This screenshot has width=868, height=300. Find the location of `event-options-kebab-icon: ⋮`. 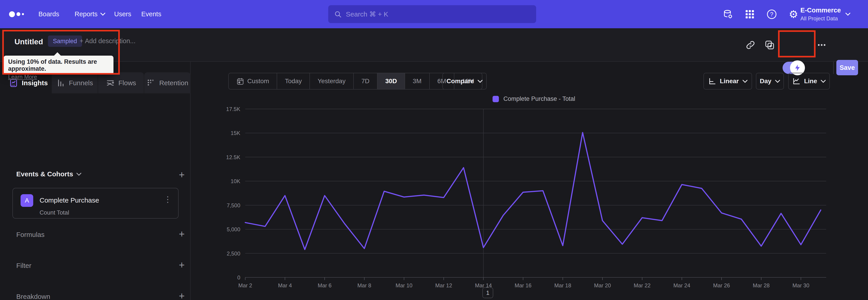

event-options-kebab-icon: ⋮ is located at coordinates (168, 200).